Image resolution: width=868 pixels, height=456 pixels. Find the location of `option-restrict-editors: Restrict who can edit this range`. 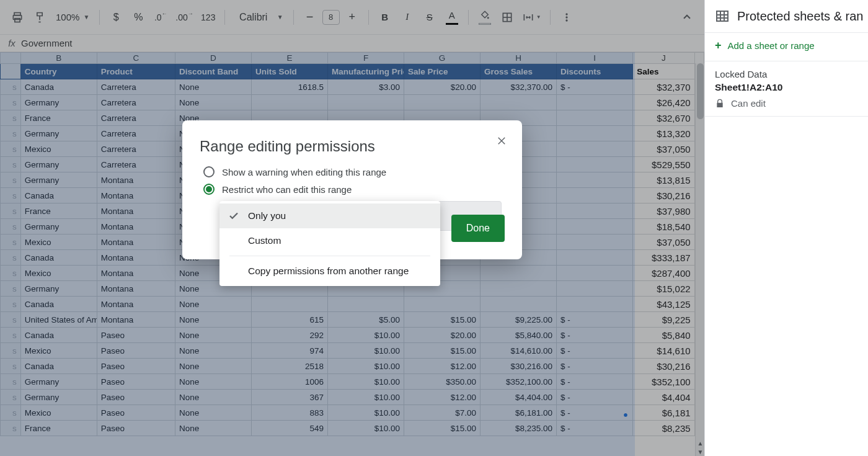

option-restrict-editors: Restrict who can edit this range is located at coordinates (352, 189).